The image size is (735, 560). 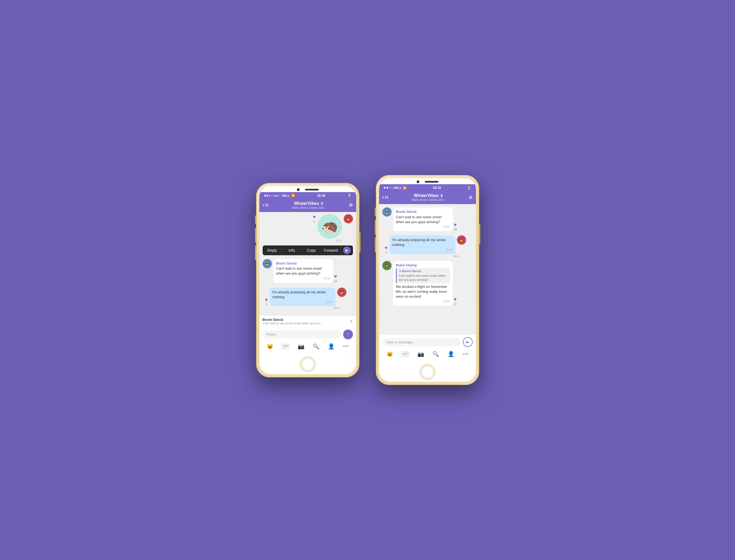 What do you see at coordinates (285, 347) in the screenshot?
I see `gif-toolbar-icon-1: GIF` at bounding box center [285, 347].